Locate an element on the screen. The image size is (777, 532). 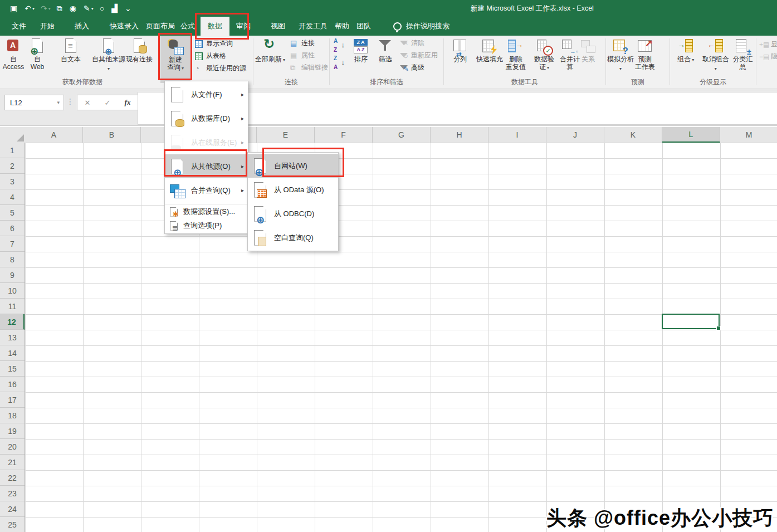
tab-quick-entry: 快速录入 is located at coordinates (124, 26).